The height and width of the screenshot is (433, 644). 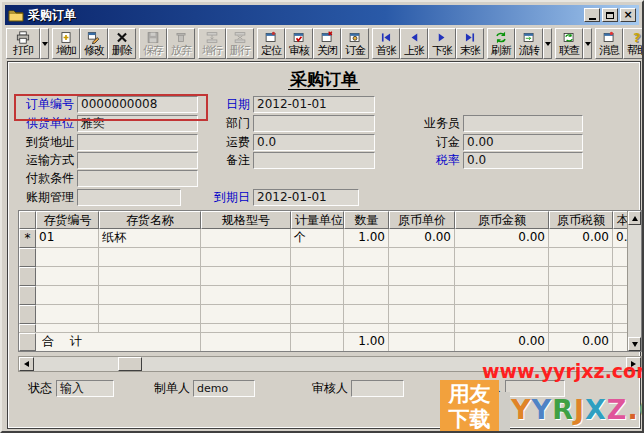 I want to click on grid-header-unit: 计量单位, so click(x=318, y=220).